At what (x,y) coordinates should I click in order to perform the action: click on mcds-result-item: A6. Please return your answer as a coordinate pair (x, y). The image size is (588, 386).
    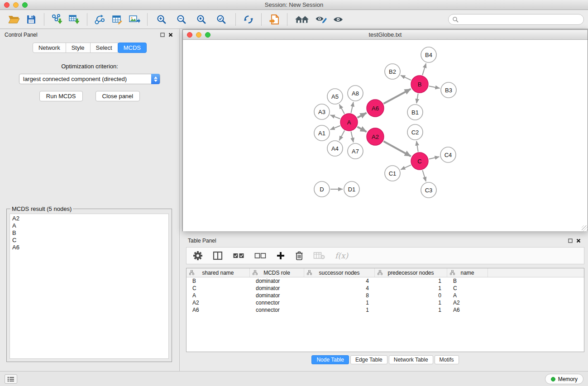
    Looking at the image, I should click on (89, 248).